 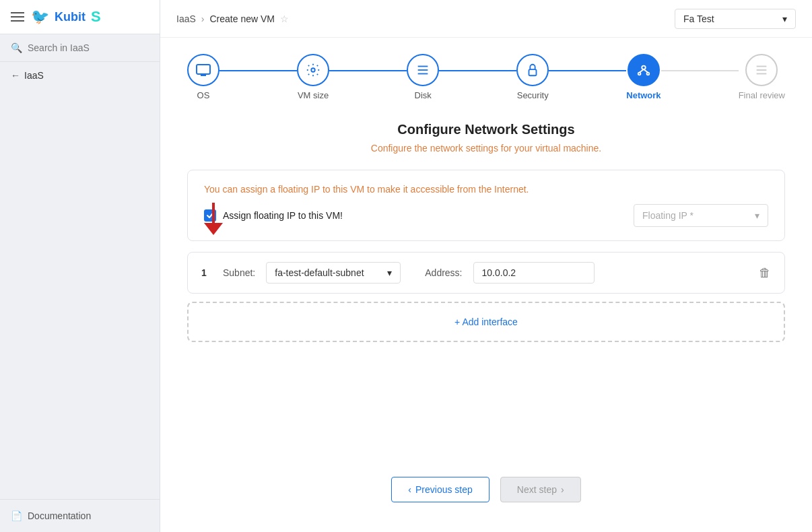 What do you see at coordinates (537, 490) in the screenshot?
I see `next-step-label: Next step` at bounding box center [537, 490].